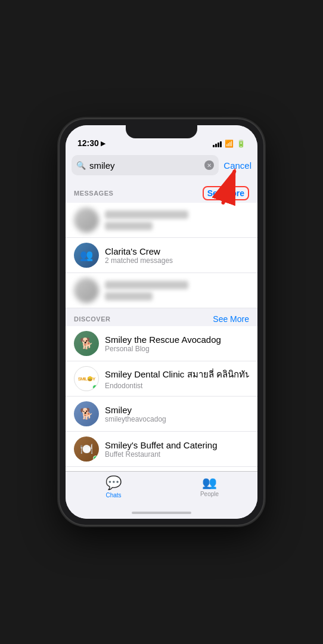  I want to click on list-item: 🐕 Smiley the Rescue Avocadog Personal Bl…, so click(162, 343).